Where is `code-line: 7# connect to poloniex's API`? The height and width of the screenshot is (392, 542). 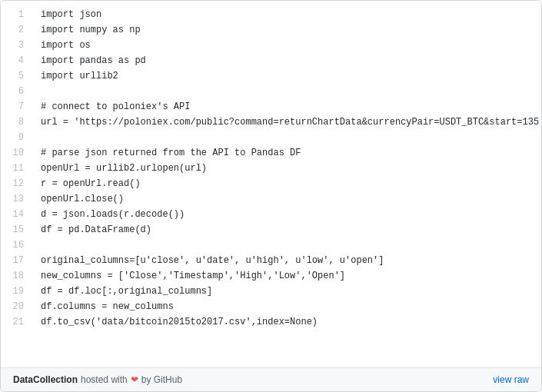 code-line: 7# connect to poloniex's API is located at coordinates (271, 107).